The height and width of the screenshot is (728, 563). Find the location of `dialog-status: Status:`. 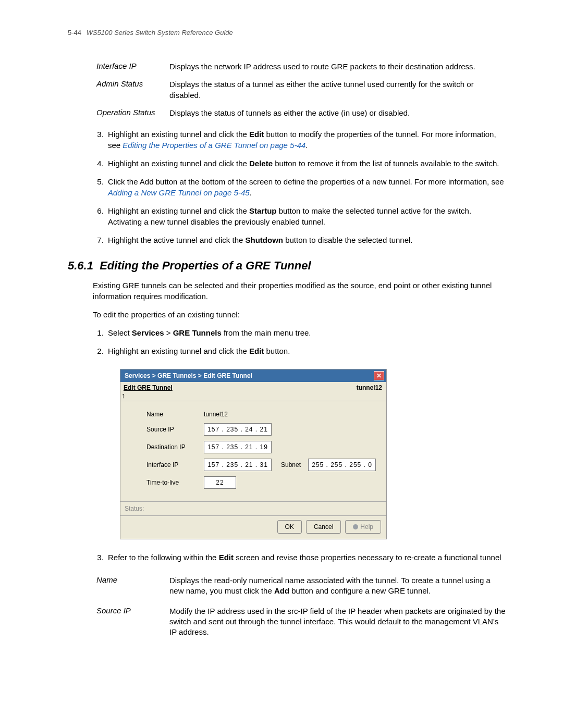

dialog-status: Status: is located at coordinates (253, 509).